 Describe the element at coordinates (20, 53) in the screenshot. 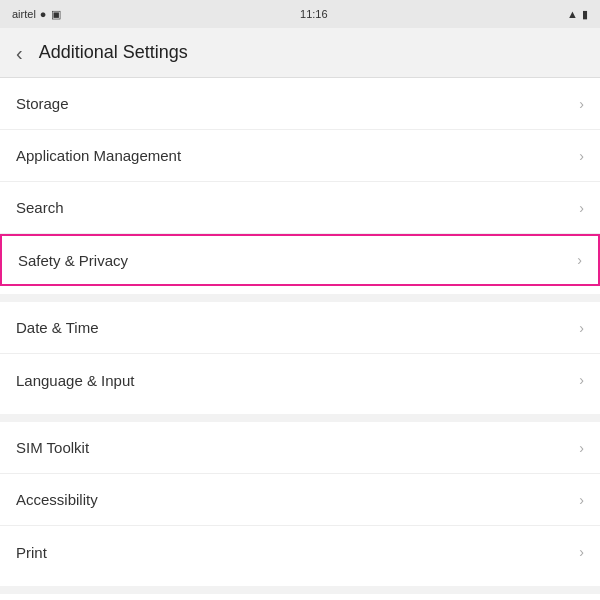

I see `back-button: ‹` at that location.